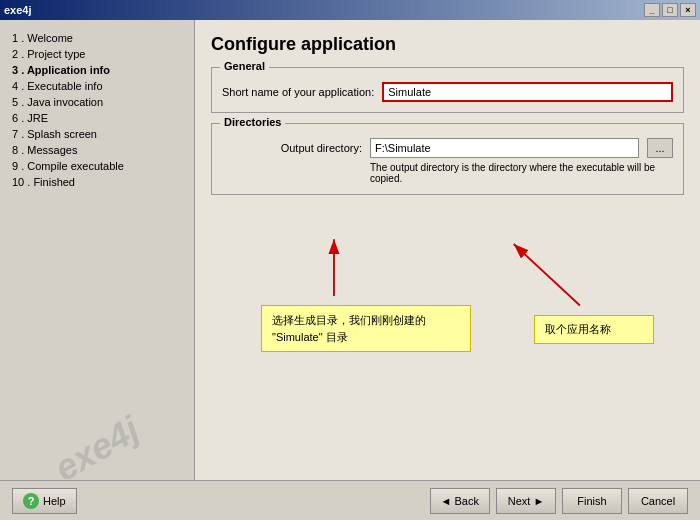 The height and width of the screenshot is (520, 700). I want to click on bottom-left: ? Help, so click(44, 501).